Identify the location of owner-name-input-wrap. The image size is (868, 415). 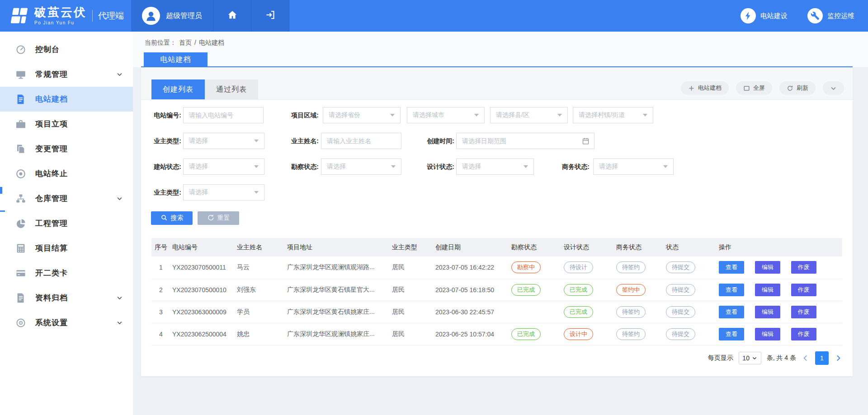
(361, 141).